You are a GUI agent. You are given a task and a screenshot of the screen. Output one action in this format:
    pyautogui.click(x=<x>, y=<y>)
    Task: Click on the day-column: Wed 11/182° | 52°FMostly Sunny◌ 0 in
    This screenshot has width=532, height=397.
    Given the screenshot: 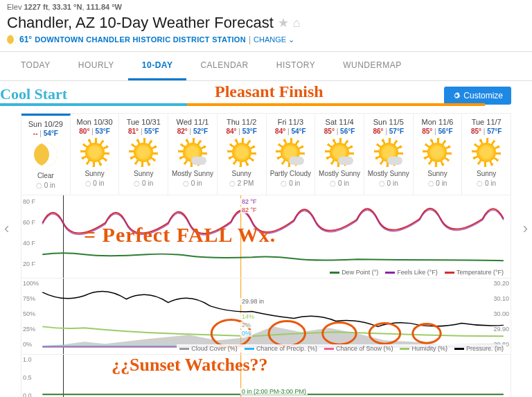 What is the action you would take?
    pyautogui.click(x=193, y=154)
    